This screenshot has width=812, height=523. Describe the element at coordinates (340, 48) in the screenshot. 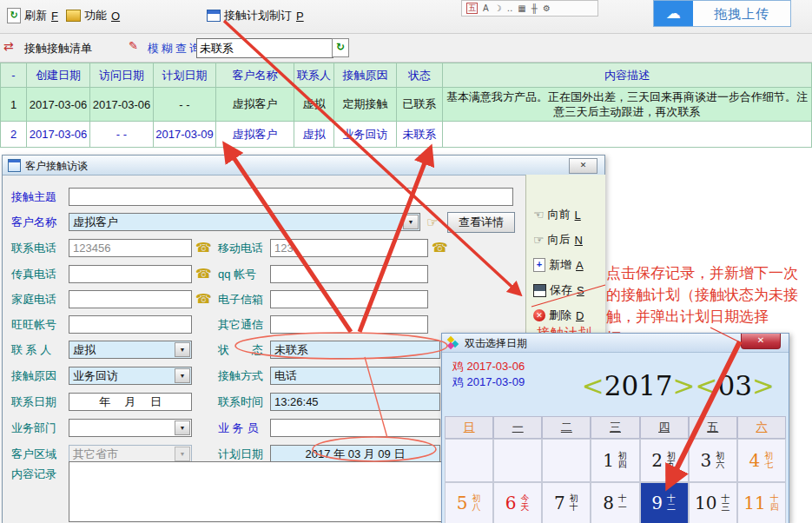

I see `search-refresh-button: ↻` at that location.